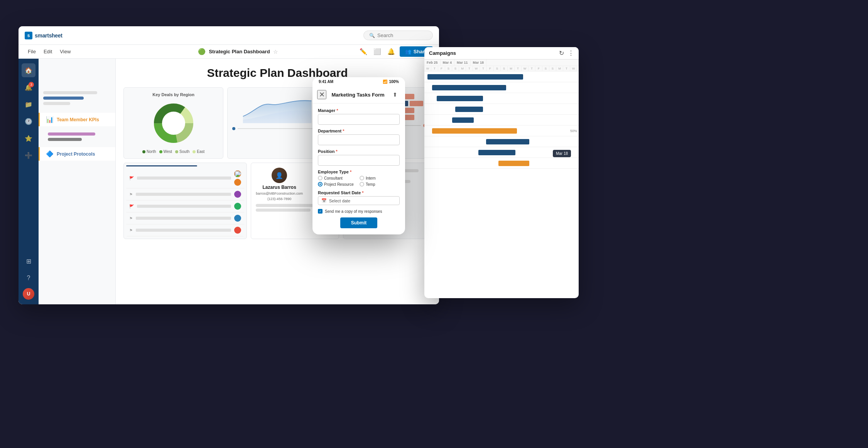 The image size is (868, 448). Describe the element at coordinates (359, 211) in the screenshot. I see `copy-checkbox-row: ✓ Send me a copy of my responses` at that location.